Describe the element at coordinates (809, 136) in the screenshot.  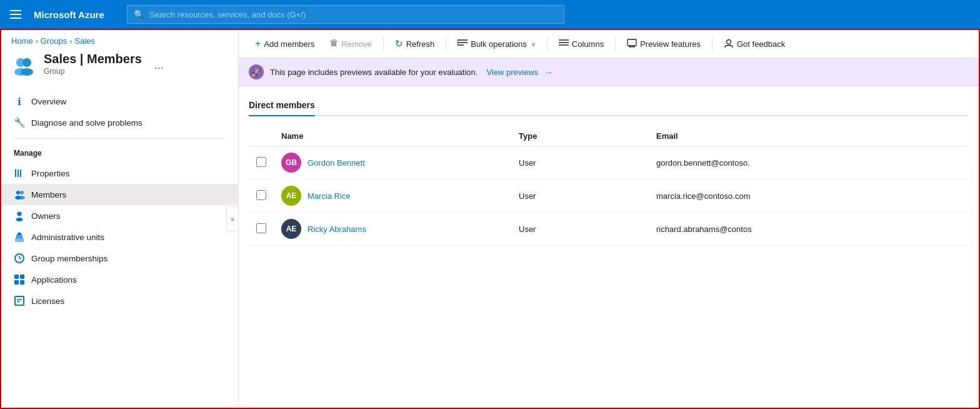
I see `col-header-email: Email` at that location.